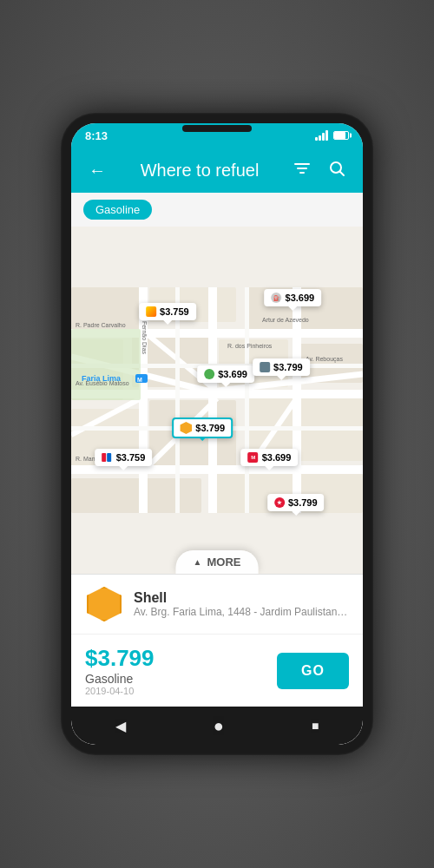  Describe the element at coordinates (325, 359) in the screenshot. I see `svg-text: Av. Rebouças` at that location.